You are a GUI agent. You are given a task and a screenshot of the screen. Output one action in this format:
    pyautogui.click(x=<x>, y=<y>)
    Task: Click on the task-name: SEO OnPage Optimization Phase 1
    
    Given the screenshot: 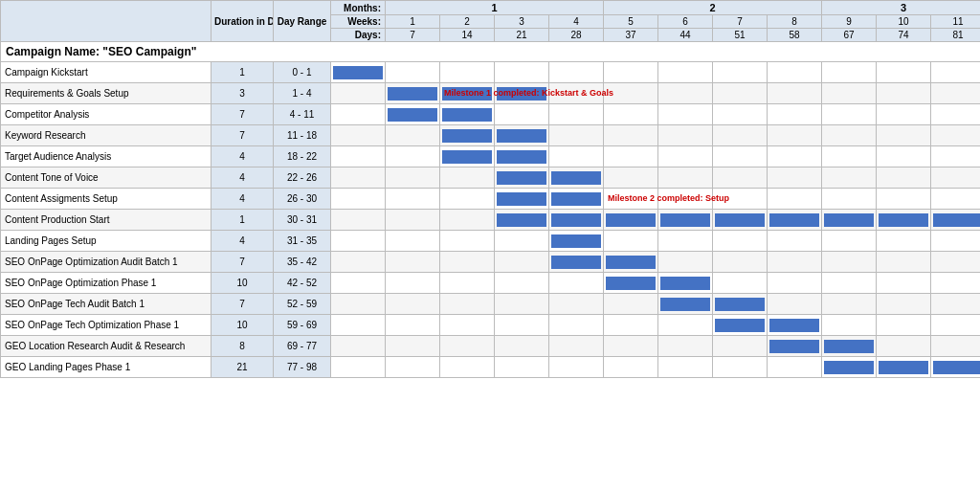 What is the action you would take?
    pyautogui.click(x=106, y=283)
    